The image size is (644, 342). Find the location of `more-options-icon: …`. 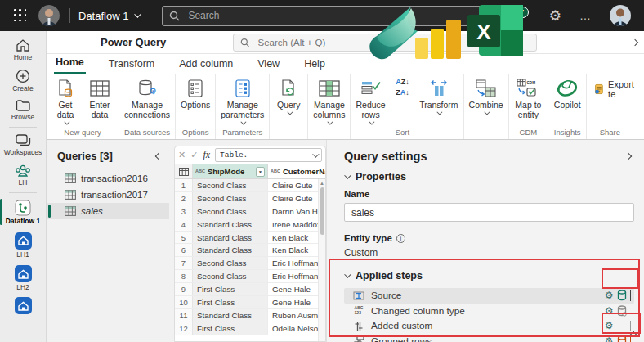

more-options-icon: … is located at coordinates (585, 16).